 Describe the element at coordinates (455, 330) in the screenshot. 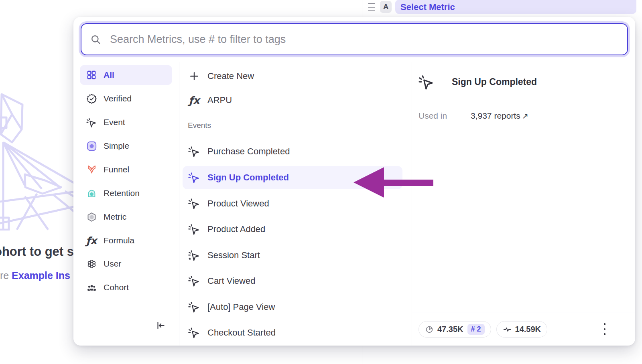

I see `report-count-badge: 47.35K # 2` at that location.